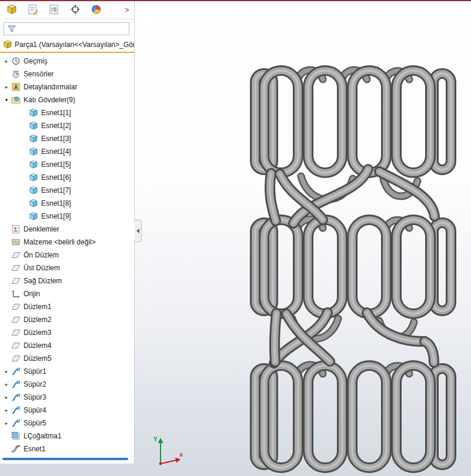 The width and height of the screenshot is (471, 476). Describe the element at coordinates (54, 11) in the screenshot. I see `configuration-manager-icon` at that location.